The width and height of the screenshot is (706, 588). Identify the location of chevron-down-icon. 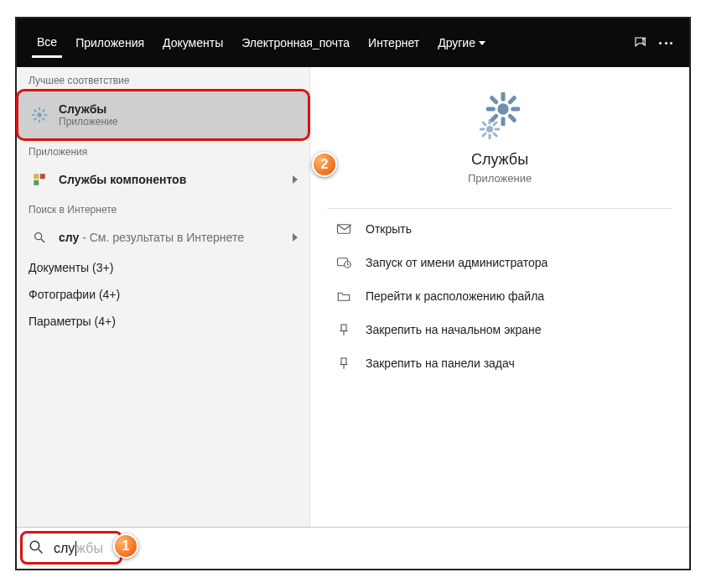
(482, 44).